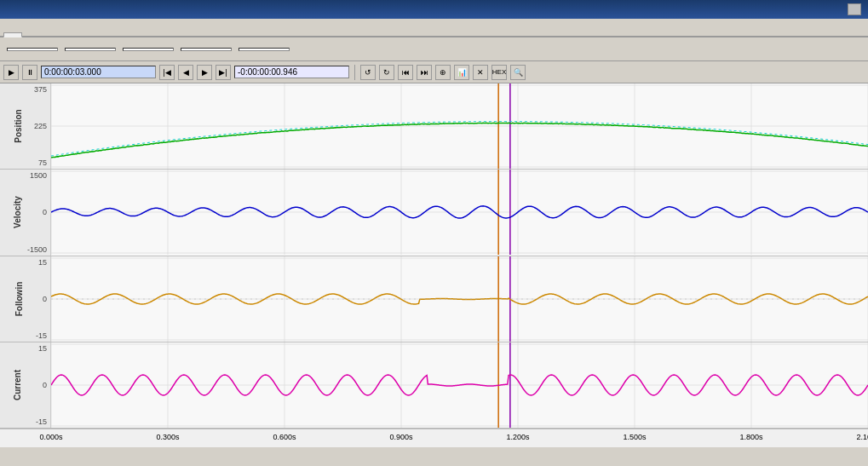  I want to click on close-chart-button: ✕, so click(480, 72).